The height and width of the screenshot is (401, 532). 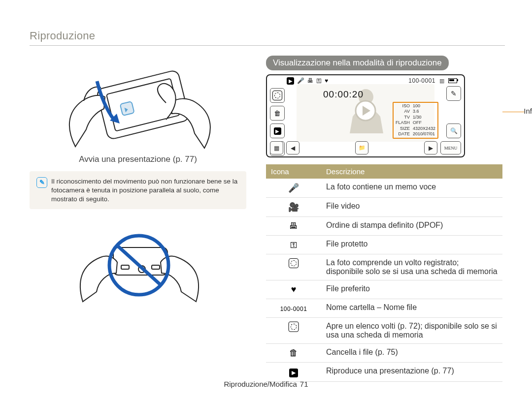 What do you see at coordinates (138, 265) in the screenshot?
I see `prohibited-illustration` at bounding box center [138, 265].